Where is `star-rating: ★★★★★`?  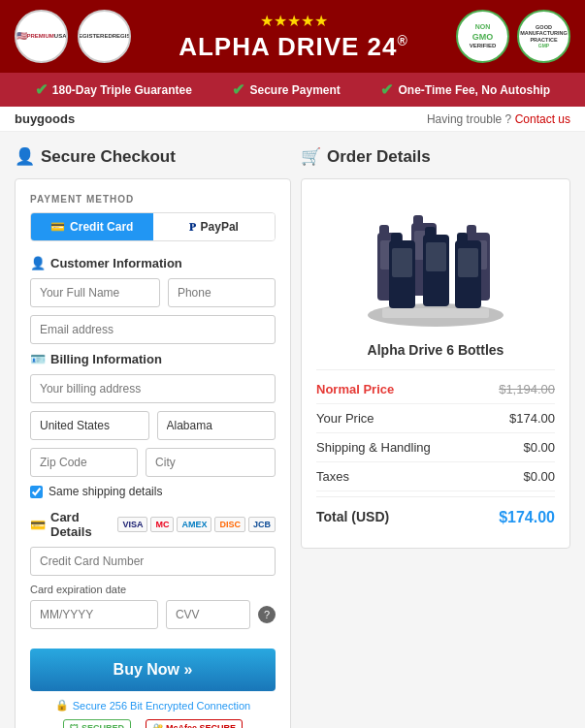 star-rating: ★★★★★ is located at coordinates (293, 21).